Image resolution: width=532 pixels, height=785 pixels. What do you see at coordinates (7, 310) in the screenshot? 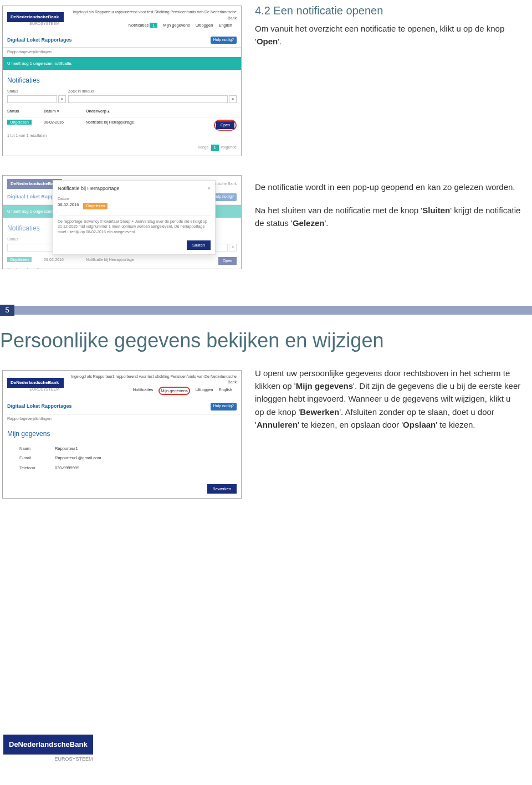
I see `section-5-number: 5` at bounding box center [7, 310].